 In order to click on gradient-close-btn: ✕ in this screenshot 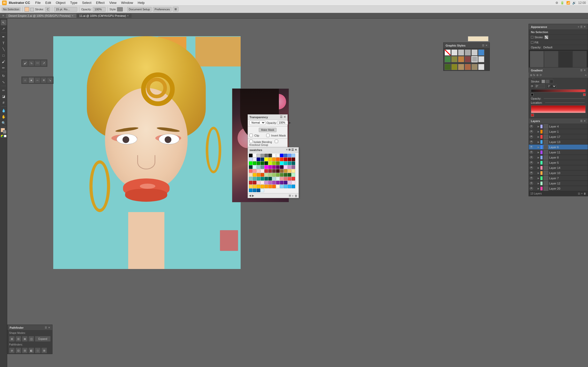, I will do `click(585, 70)`.